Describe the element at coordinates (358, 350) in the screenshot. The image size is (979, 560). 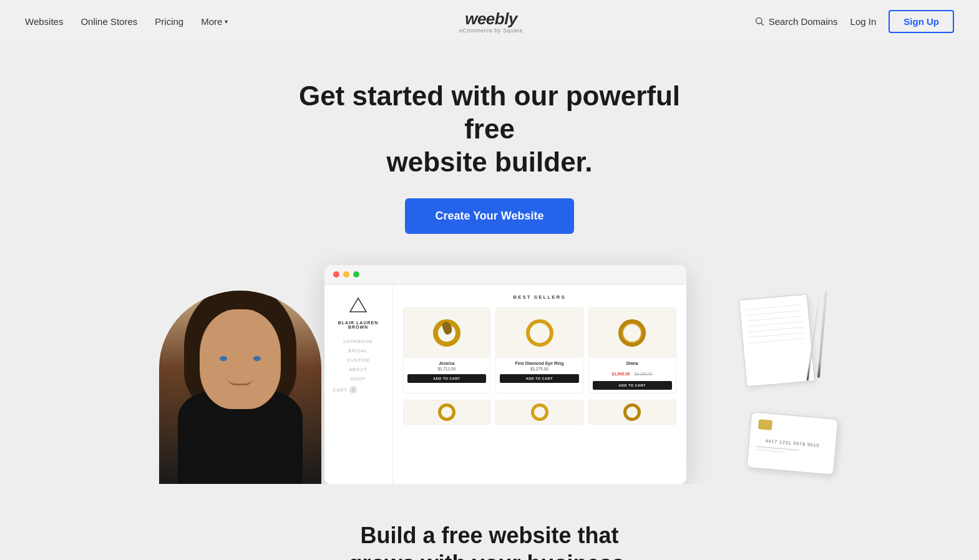
I see `site-nav-bridal: BRIDAL` at that location.